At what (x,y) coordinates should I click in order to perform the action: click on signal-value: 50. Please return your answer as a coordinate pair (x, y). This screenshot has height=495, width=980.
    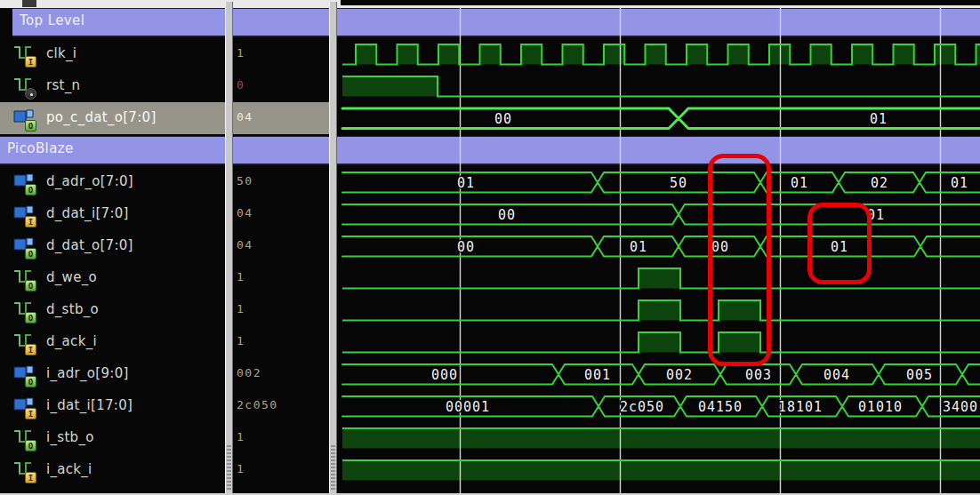
    Looking at the image, I should click on (245, 181).